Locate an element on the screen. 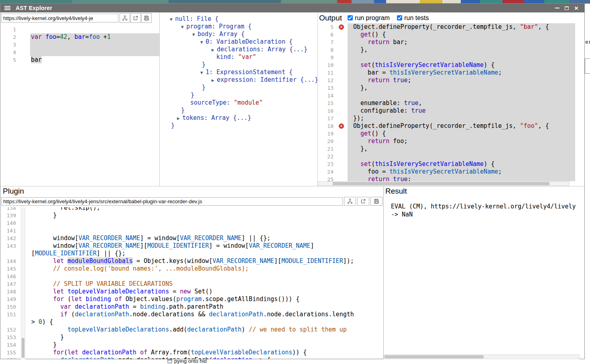 This screenshot has height=364, width=590. plugin-toolbar is located at coordinates (192, 201).